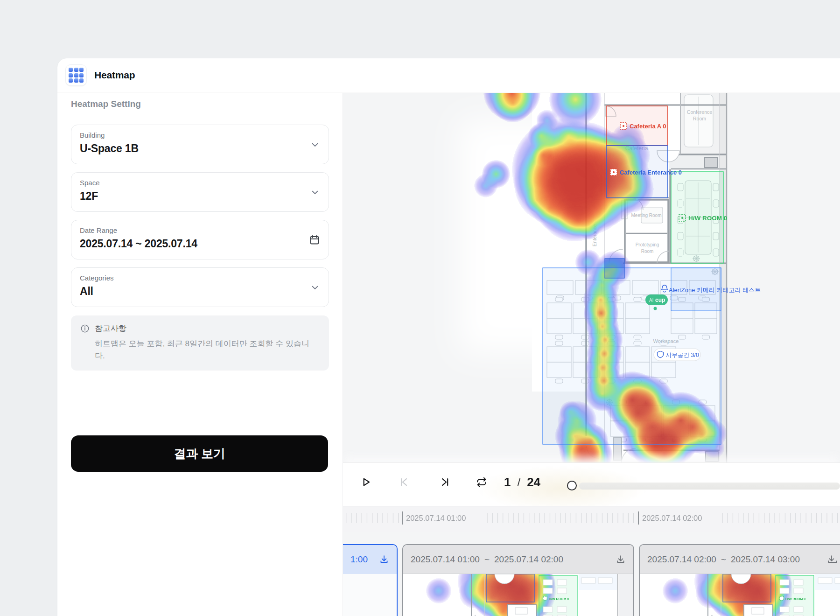  Describe the element at coordinates (371, 580) in the screenshot. I see `snapshot-card-selected: 1:00` at that location.